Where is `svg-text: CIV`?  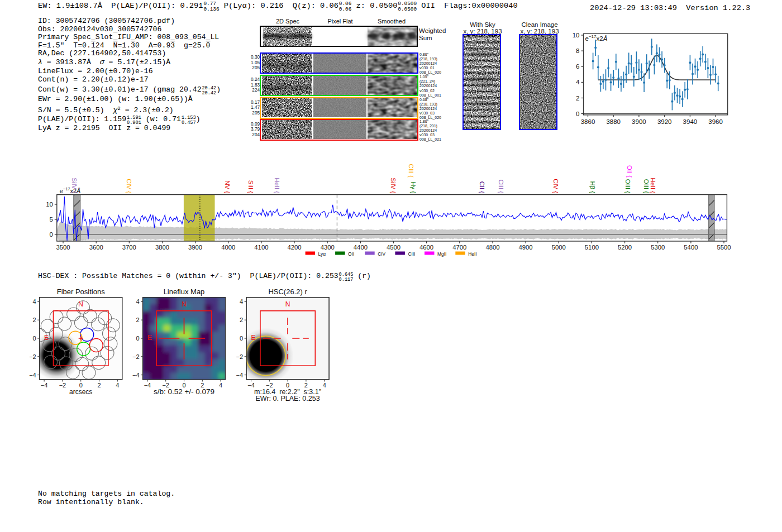 svg-text: CIV is located at coordinates (382, 254).